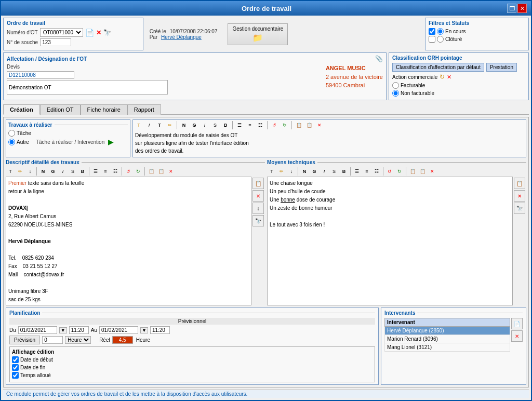 The height and width of the screenshot is (401, 532). What do you see at coordinates (139, 125) in the screenshot?
I see `tb-pencil-btn: T` at bounding box center [139, 125].